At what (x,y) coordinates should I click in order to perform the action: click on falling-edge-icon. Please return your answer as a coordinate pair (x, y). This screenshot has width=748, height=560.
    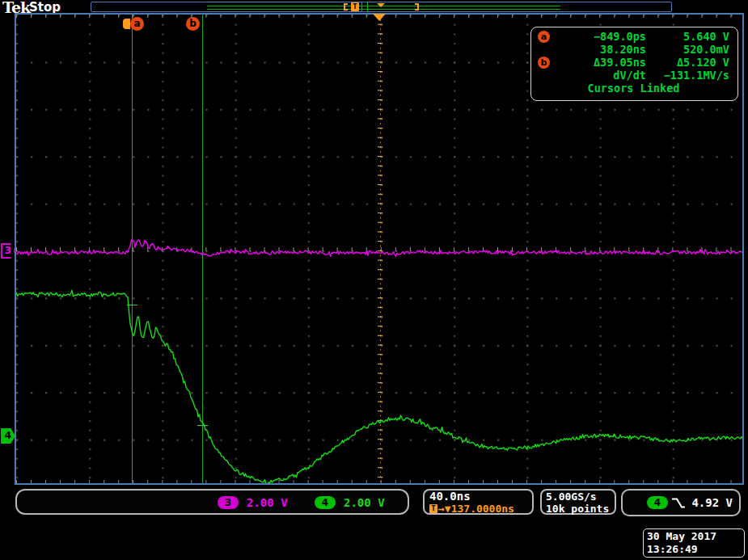
    Looking at the image, I should click on (678, 503).